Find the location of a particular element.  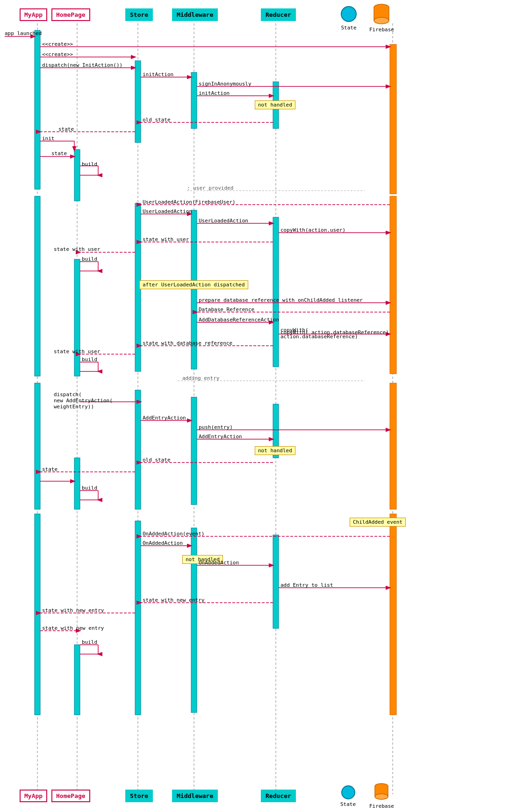

actor-homepage-top: HomePage is located at coordinates (71, 15).